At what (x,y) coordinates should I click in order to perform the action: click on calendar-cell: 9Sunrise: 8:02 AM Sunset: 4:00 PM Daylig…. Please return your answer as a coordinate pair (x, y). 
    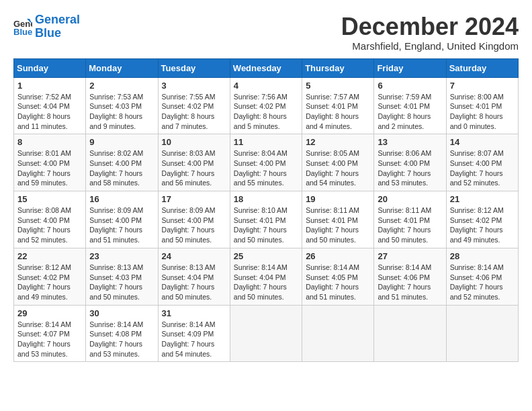
    Looking at the image, I should click on (122, 163).